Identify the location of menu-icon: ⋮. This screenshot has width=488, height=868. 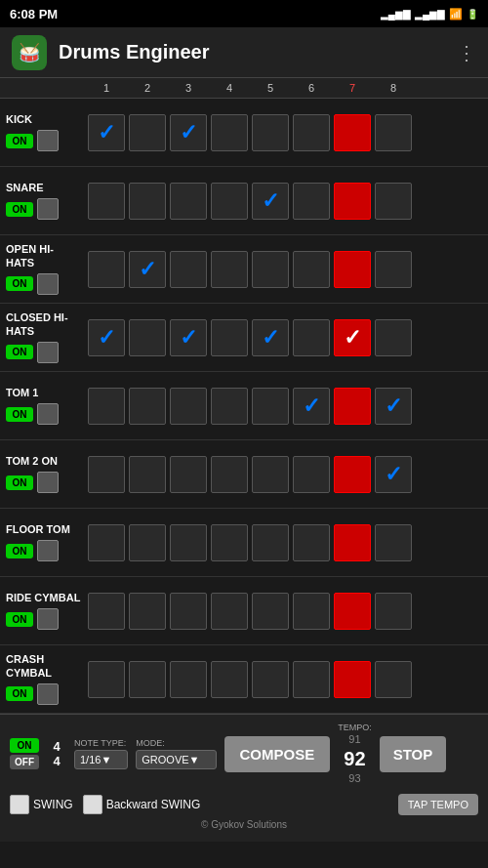
(467, 53).